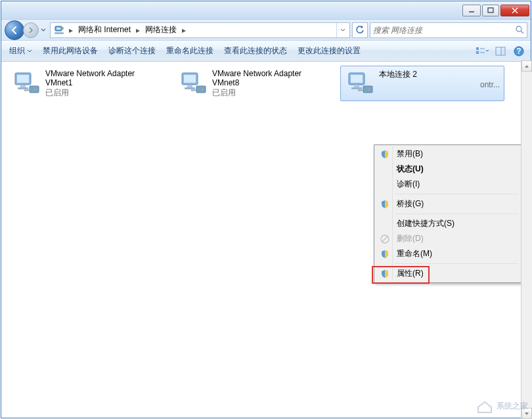  I want to click on view-options-button, so click(482, 51).